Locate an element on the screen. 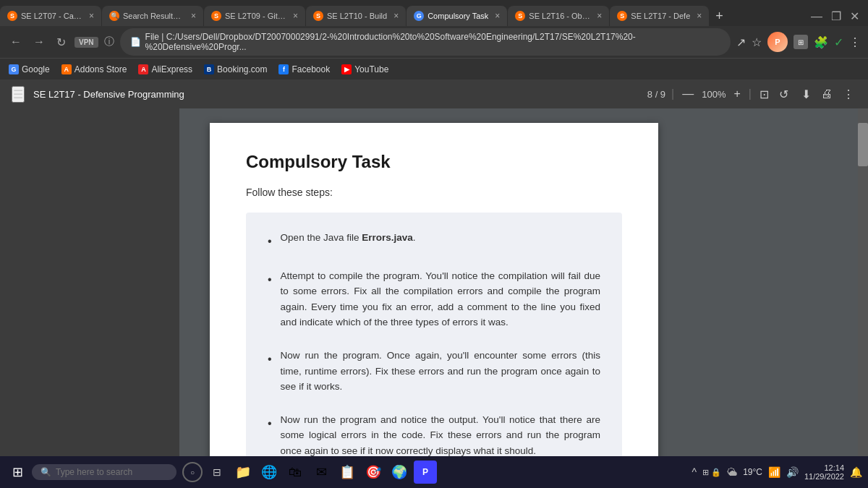 Image resolution: width=868 pixels, height=488 pixels. restore-button: ❐ is located at coordinates (836, 16).